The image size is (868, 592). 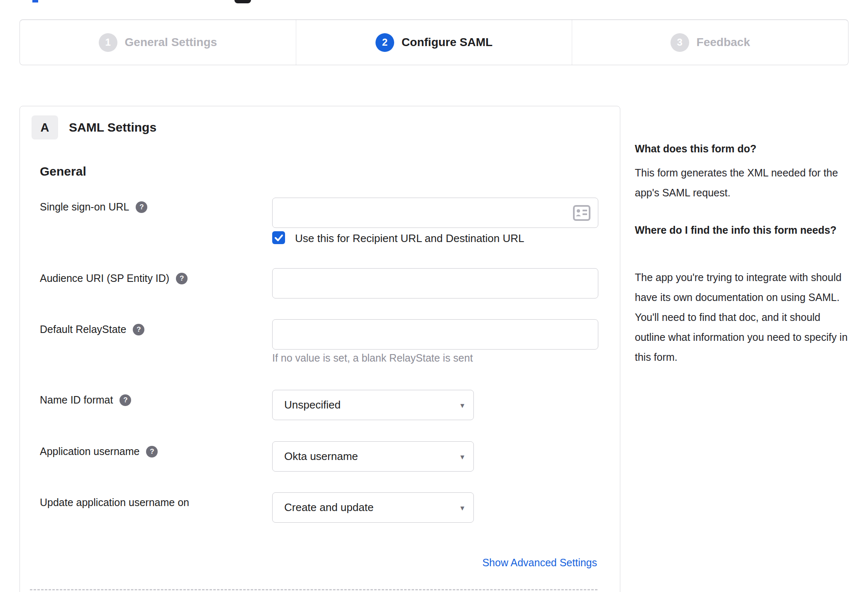 I want to click on show-advanced-settings-link: Show Advanced Settings, so click(x=539, y=563).